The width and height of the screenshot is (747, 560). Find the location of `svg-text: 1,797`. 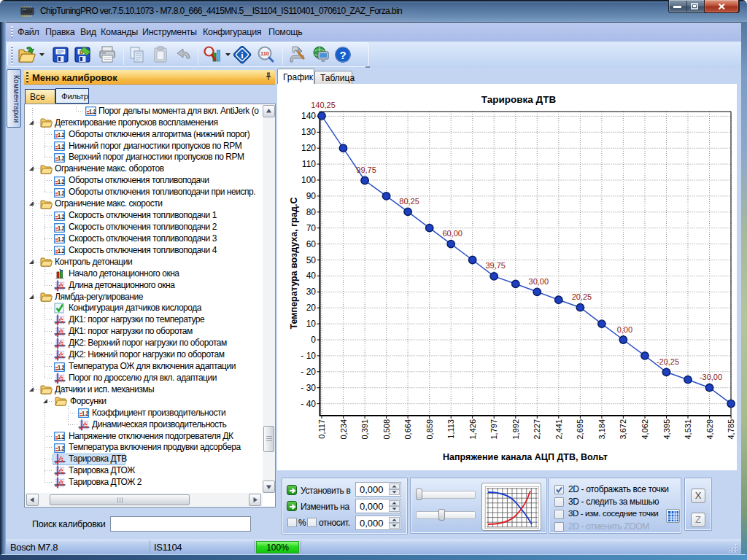

svg-text: 1,797 is located at coordinates (494, 429).